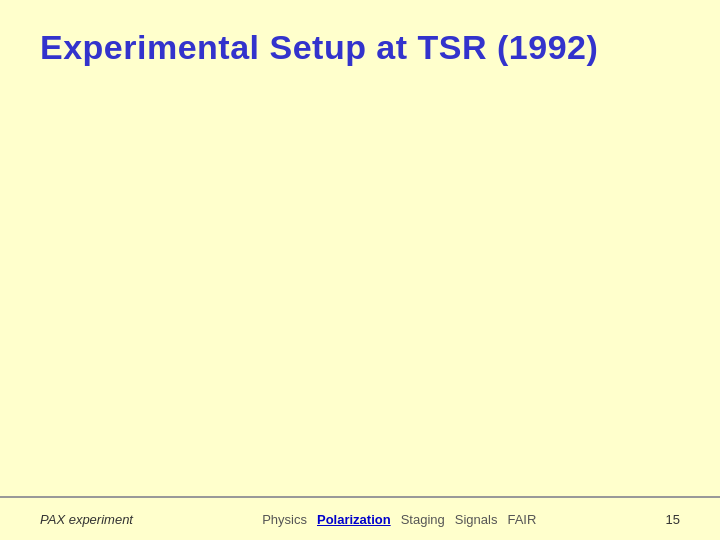  I want to click on nav-item-signals: Signals, so click(476, 520).